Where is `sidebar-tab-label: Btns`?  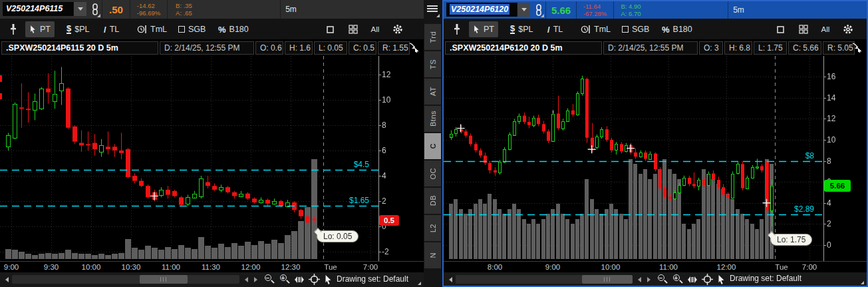 sidebar-tab-label: Btns is located at coordinates (433, 119).